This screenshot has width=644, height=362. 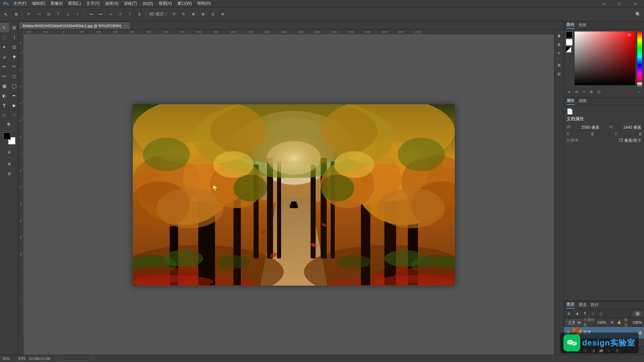 I want to click on dist-left-btn: ⊶, so click(x=91, y=14).